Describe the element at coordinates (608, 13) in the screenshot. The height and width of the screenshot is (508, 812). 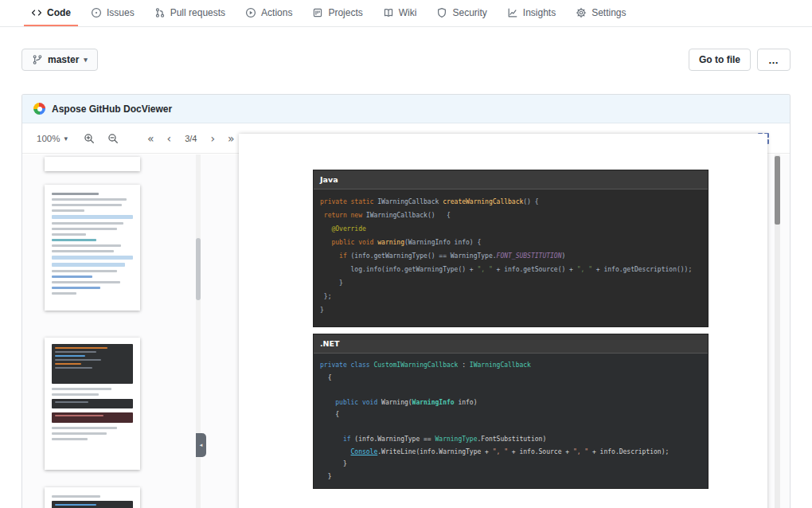
I see `tab-label: Settings` at that location.